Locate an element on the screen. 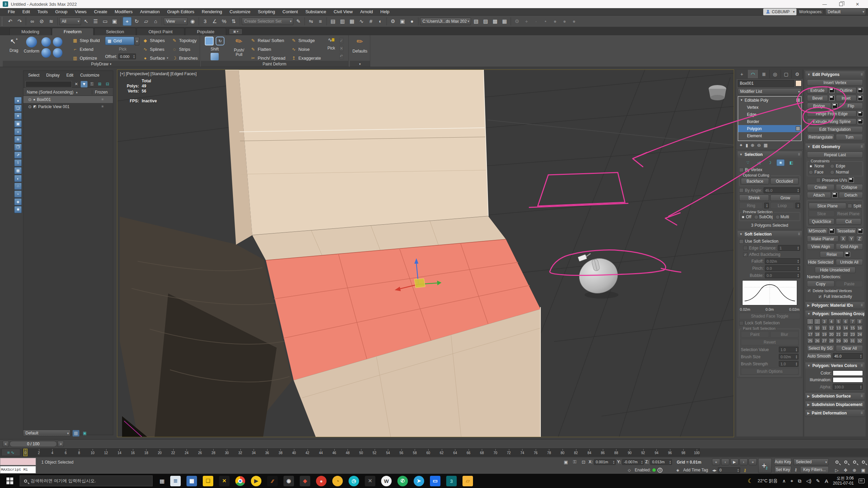 This screenshot has width=868, height=488. use-pivot-center-icon: ◉ is located at coordinates (193, 21).